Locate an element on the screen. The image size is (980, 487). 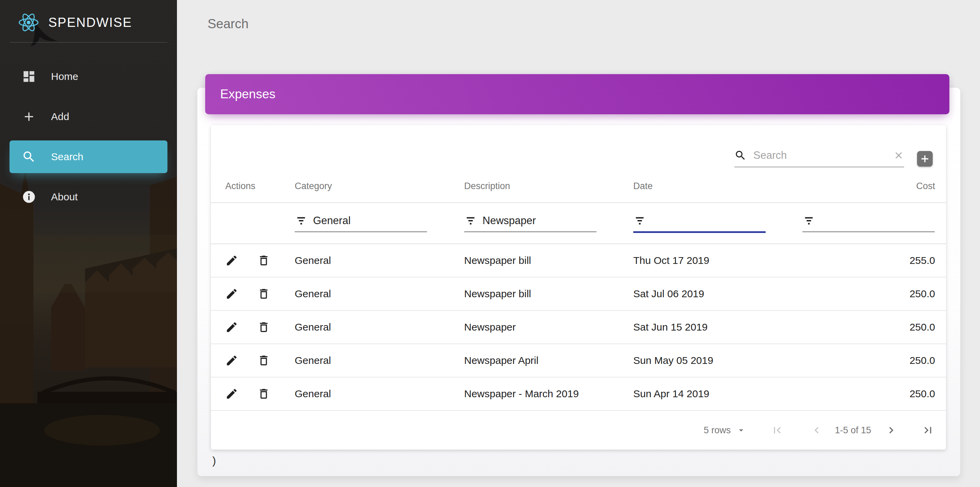
description-filter-input is located at coordinates (538, 221).